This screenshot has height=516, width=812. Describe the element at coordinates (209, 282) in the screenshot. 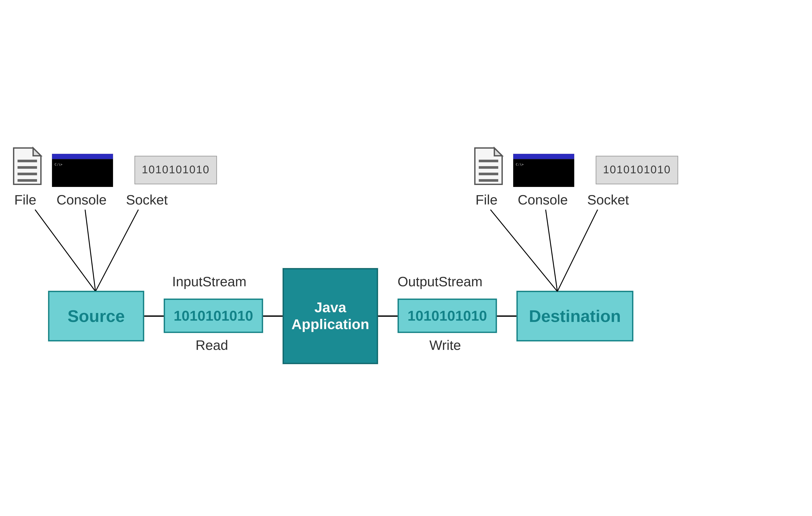

I see `inputstream-title: InputStream` at that location.